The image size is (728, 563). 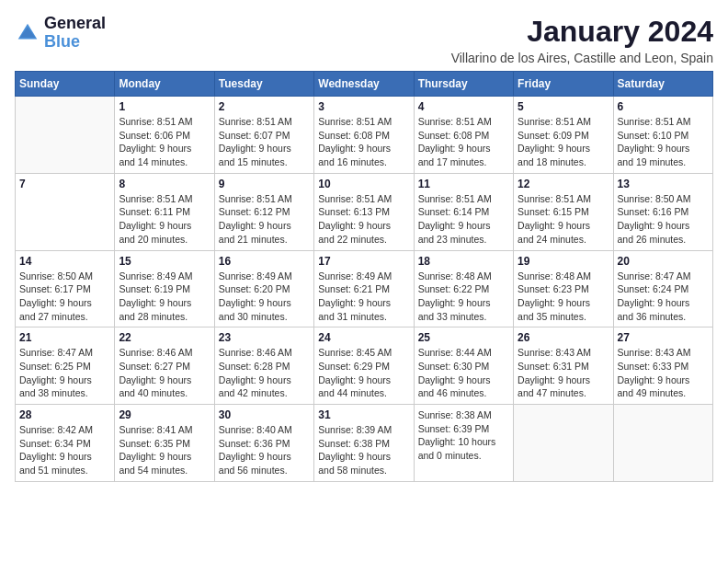 What do you see at coordinates (265, 184) in the screenshot?
I see `day-number: 9` at bounding box center [265, 184].